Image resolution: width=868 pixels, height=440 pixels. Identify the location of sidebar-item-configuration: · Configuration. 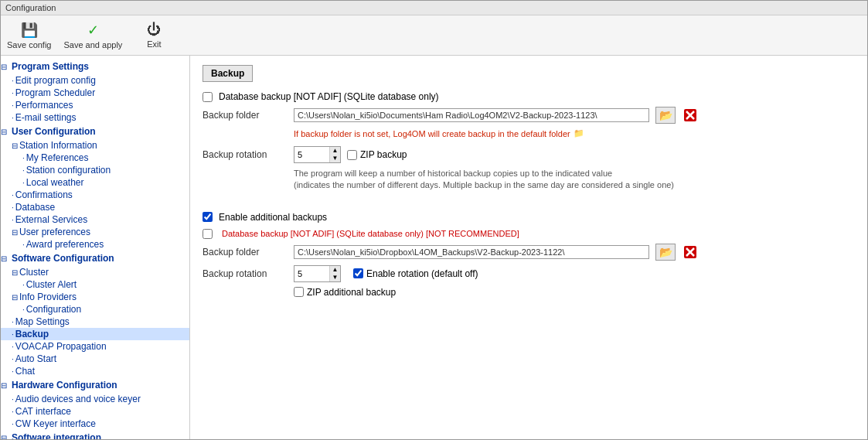
(95, 309).